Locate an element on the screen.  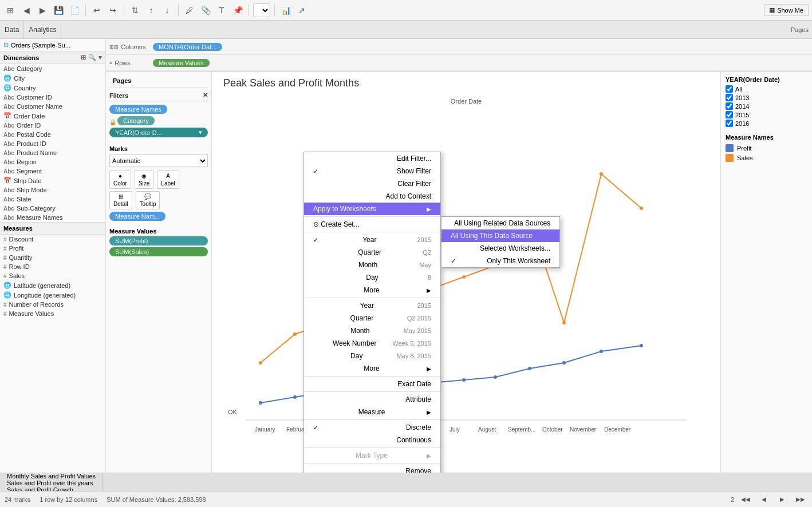
clip-icon: 📎 is located at coordinates (206, 10).